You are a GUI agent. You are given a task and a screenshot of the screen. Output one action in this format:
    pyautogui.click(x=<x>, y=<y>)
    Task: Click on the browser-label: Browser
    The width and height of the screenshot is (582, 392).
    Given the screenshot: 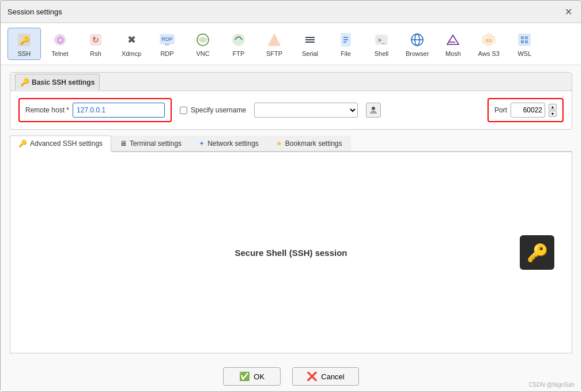 What is the action you would take?
    pyautogui.click(x=417, y=54)
    